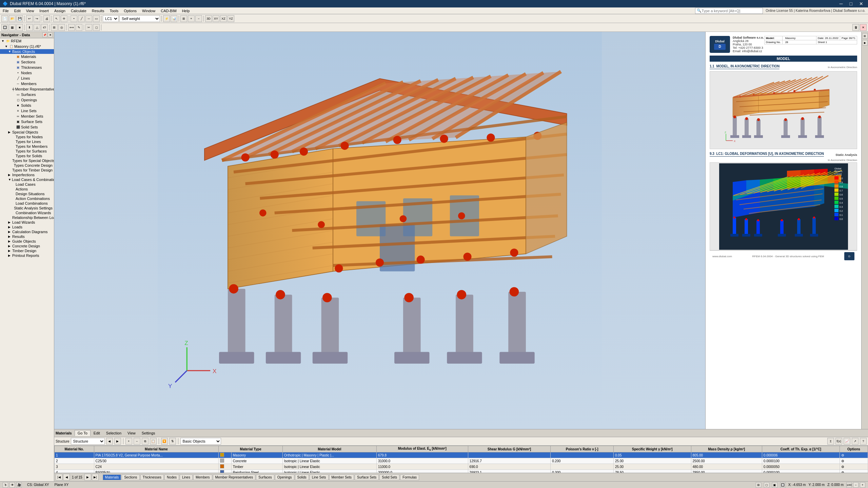 Image resolution: width=868 pixels, height=488 pixels. Describe the element at coordinates (111, 19) in the screenshot. I see `lc-selector: LC1` at that location.